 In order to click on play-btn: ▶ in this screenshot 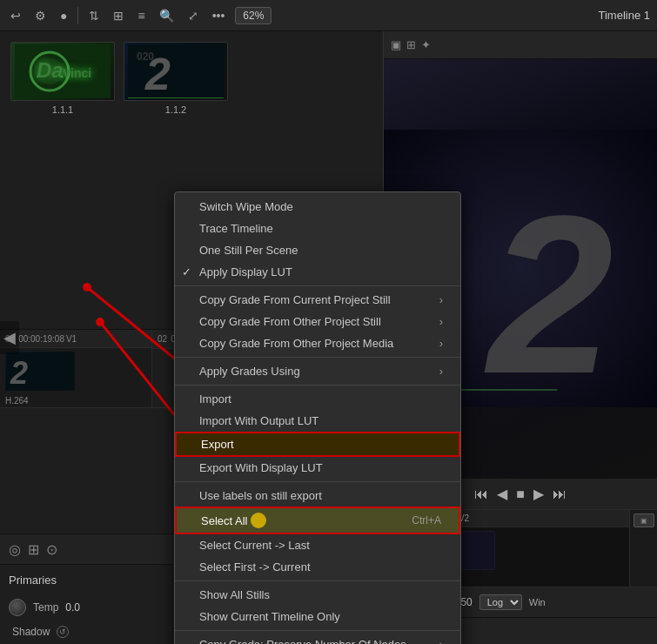, I will do `click(539, 494)`.